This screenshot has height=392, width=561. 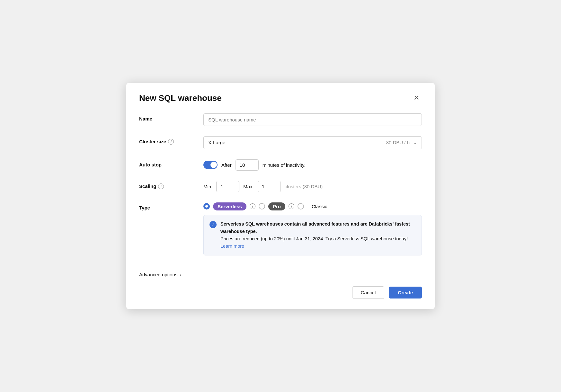 I want to click on learn-more-link: Learn more, so click(x=232, y=246).